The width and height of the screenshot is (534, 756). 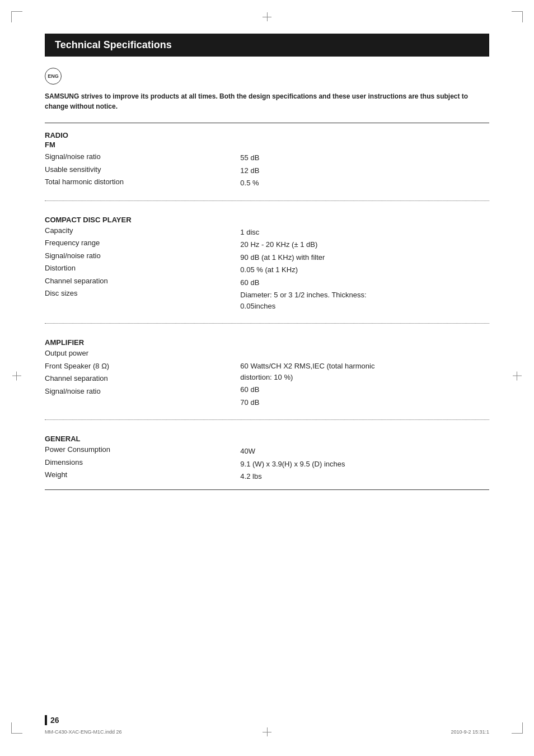 What do you see at coordinates (142, 220) in the screenshot?
I see `cd-header: COMPACT DISC PLAYER` at bounding box center [142, 220].